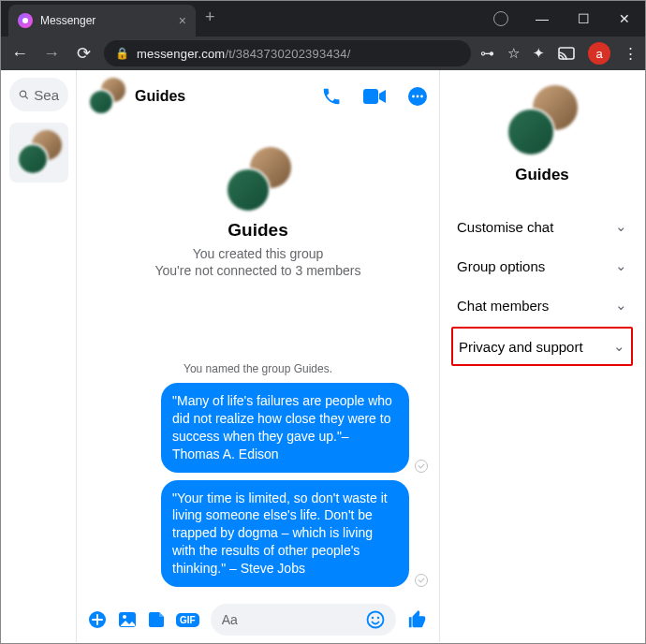  What do you see at coordinates (374, 96) in the screenshot?
I see `video-call-button` at bounding box center [374, 96].